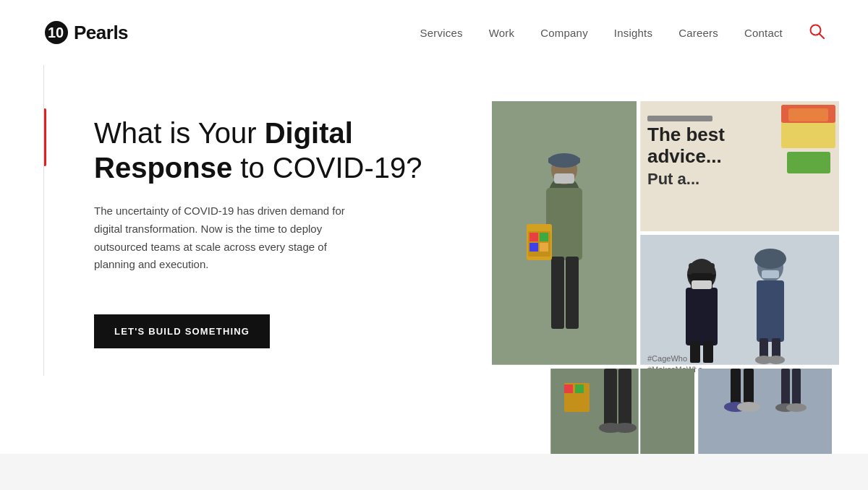 Image resolution: width=868 pixels, height=490 pixels. Describe the element at coordinates (667, 358) in the screenshot. I see `svg-text: #CageWho` at that location.